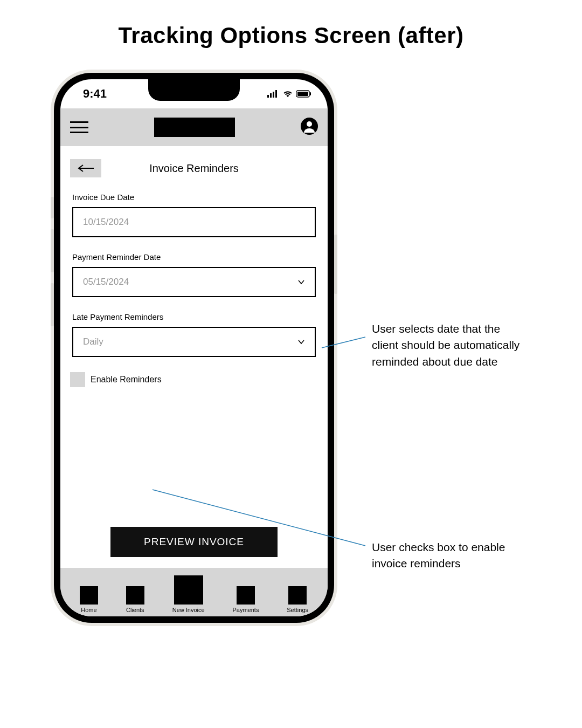  Describe the element at coordinates (447, 555) in the screenshot. I see `annotation-enable-checkbox: User checks box to enable invoice remind…` at that location.